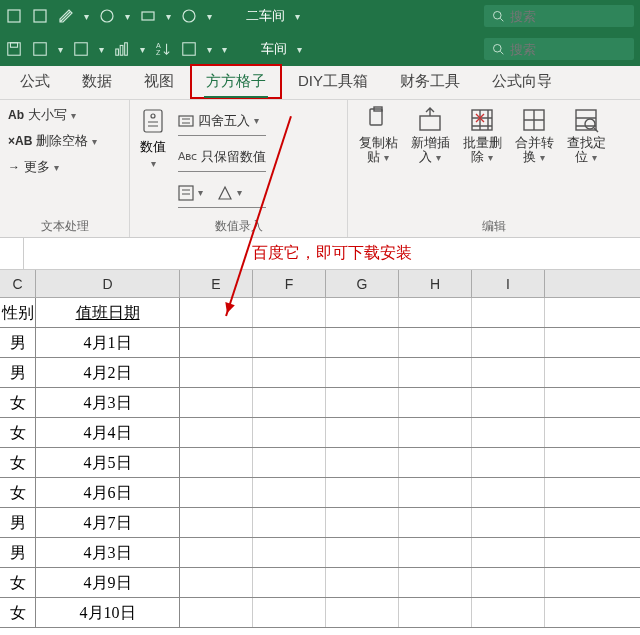 The height and width of the screenshot is (635, 640). I want to click on cell: 4月1日, so click(108, 342).